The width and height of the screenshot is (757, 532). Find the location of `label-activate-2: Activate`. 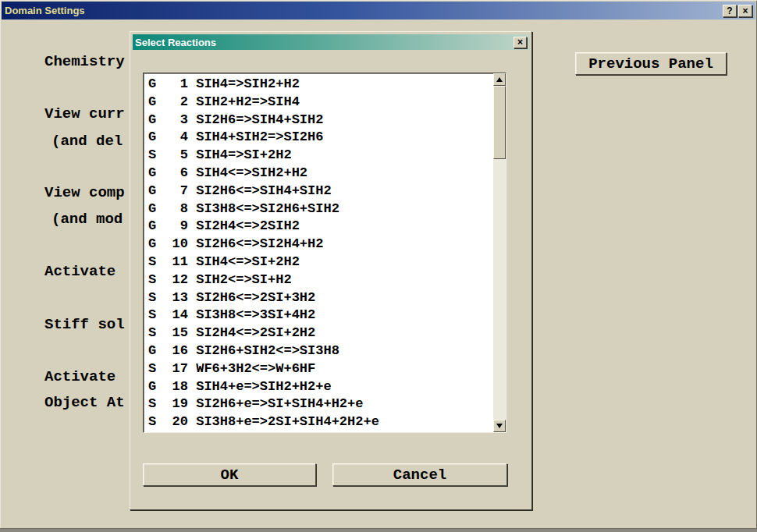

label-activate-2: Activate is located at coordinates (80, 377).